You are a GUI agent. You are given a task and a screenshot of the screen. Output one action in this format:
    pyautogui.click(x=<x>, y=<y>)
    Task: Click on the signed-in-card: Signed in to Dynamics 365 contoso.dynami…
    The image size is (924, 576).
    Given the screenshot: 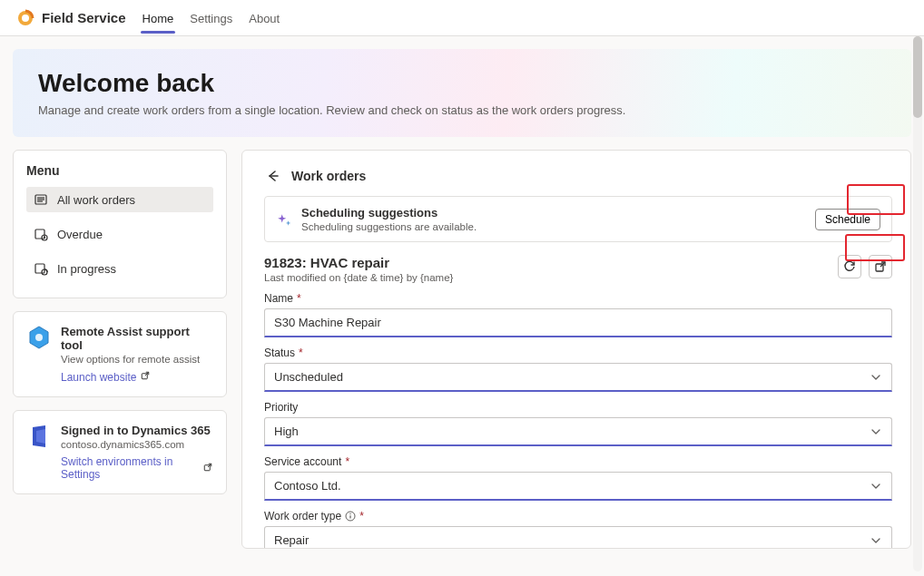 What is the action you would take?
    pyautogui.click(x=120, y=452)
    